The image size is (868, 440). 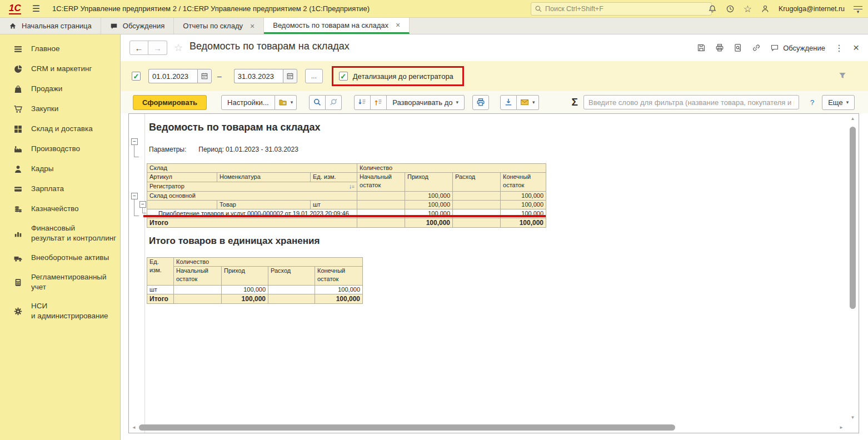 I want to click on global-search, so click(x=621, y=9).